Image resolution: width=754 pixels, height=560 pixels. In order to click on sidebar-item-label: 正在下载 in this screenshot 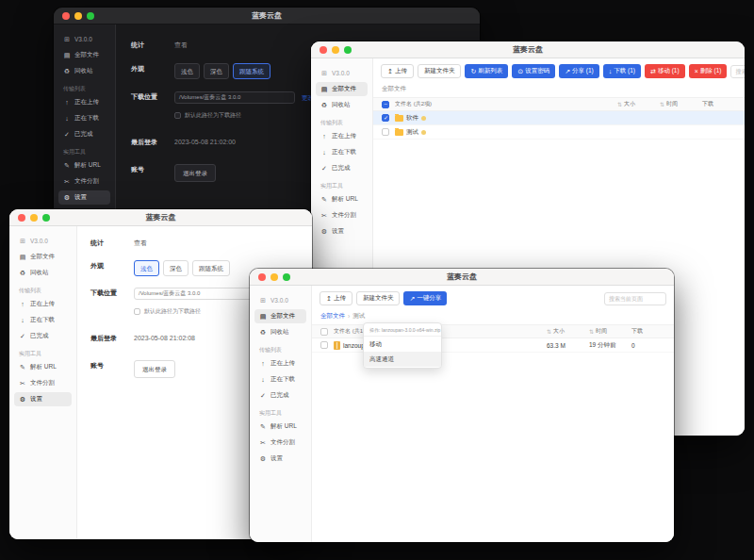, I will do `click(344, 153)`.